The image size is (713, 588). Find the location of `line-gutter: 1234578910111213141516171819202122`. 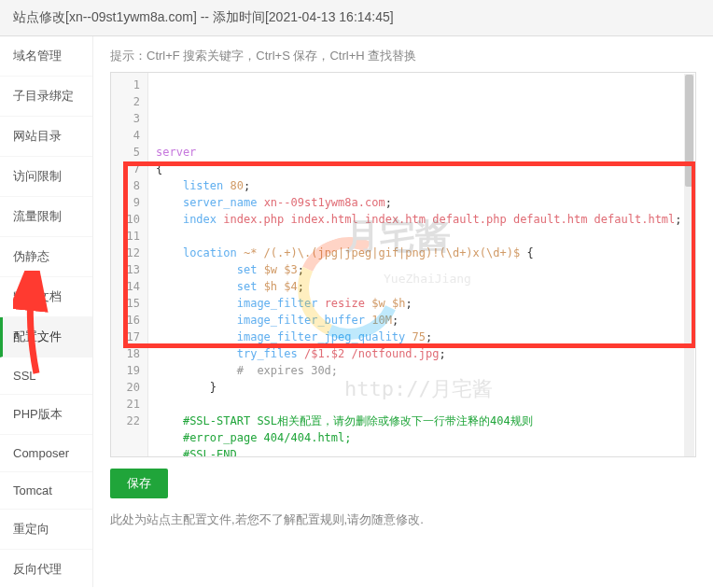

line-gutter: 1234578910111213141516171819202122 is located at coordinates (130, 265).